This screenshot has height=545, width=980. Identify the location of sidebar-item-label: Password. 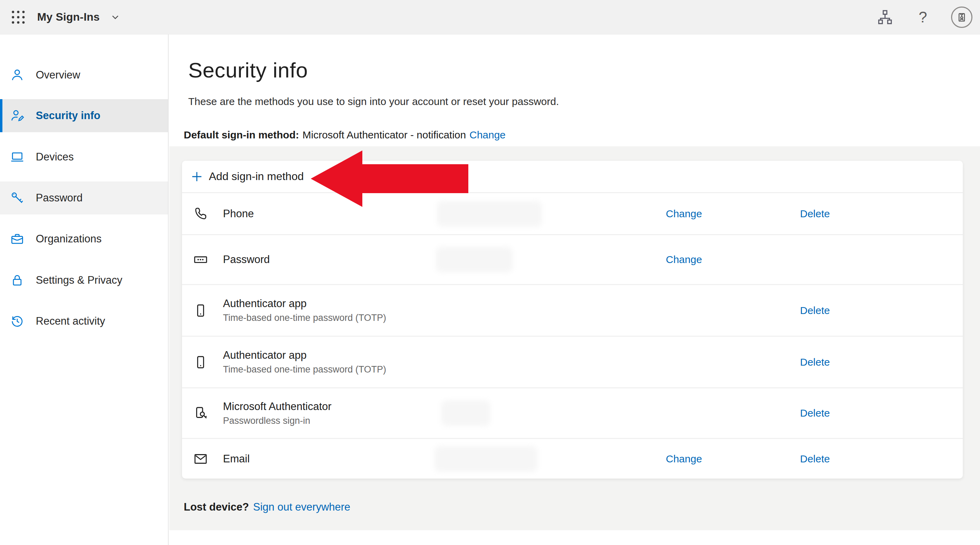
(59, 198).